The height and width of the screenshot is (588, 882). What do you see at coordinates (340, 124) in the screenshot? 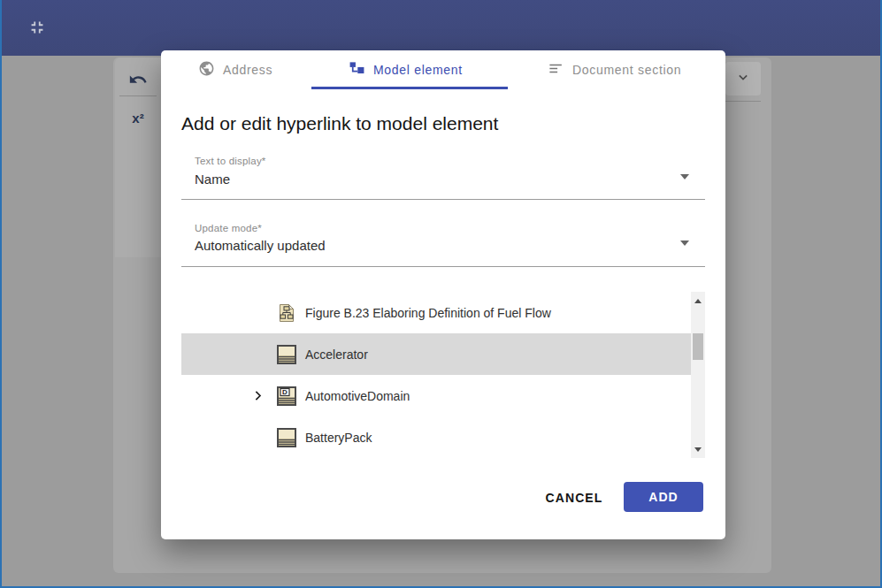
I see `dialog-title: Add or edit hyperlink to model element` at bounding box center [340, 124].